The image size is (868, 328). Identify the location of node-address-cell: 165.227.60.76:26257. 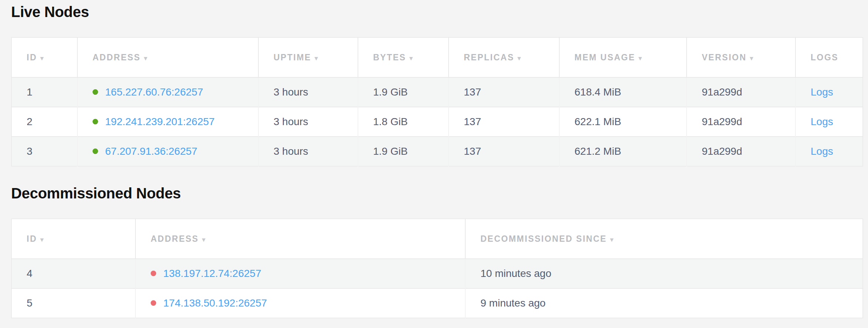
(168, 92).